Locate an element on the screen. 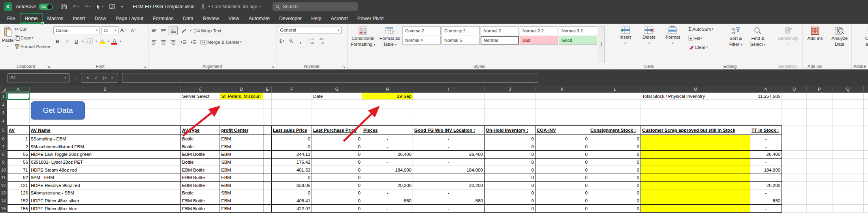 This screenshot has height=213, width=868. column-header-C: C is located at coordinates (201, 89).